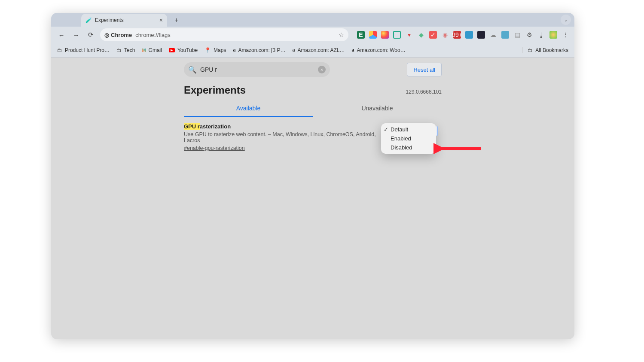  What do you see at coordinates (76, 35) in the screenshot?
I see `forward-button: →` at bounding box center [76, 35].